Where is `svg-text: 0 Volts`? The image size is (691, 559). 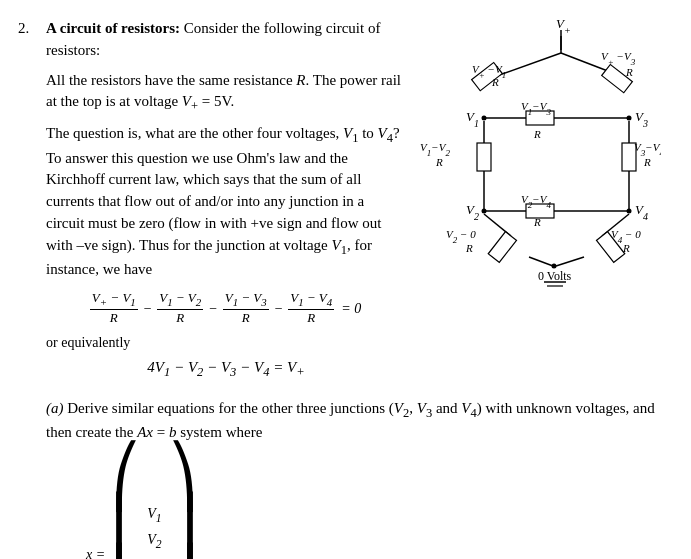 svg-text: 0 Volts is located at coordinates (555, 276).